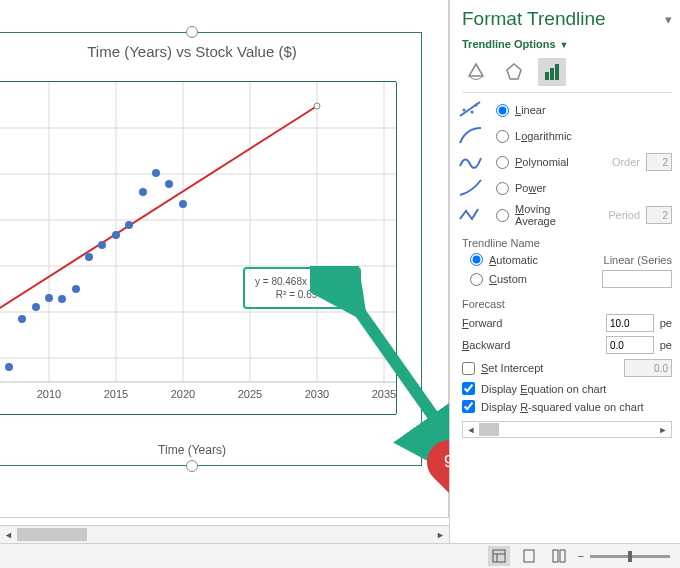 Image resolution: width=680 pixels, height=568 pixels. Describe the element at coordinates (468, 388) in the screenshot. I see `cb-disp-eq` at that location.